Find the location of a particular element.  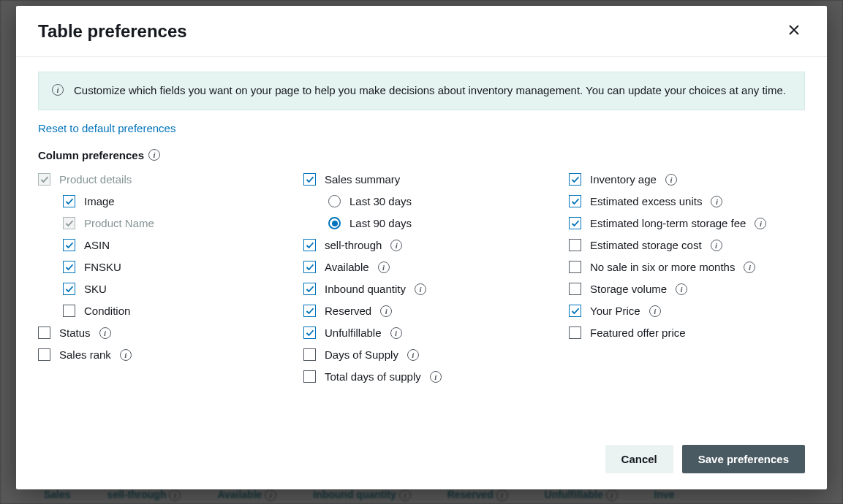

row-storage-cost: Estimated storage cost i is located at coordinates (687, 245).